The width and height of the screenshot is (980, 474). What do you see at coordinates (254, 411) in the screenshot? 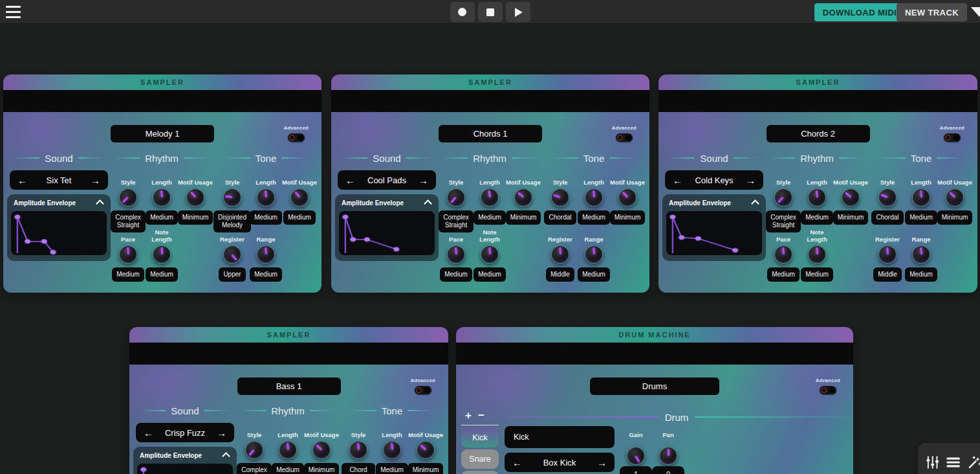
I see `divider-line` at bounding box center [254, 411].